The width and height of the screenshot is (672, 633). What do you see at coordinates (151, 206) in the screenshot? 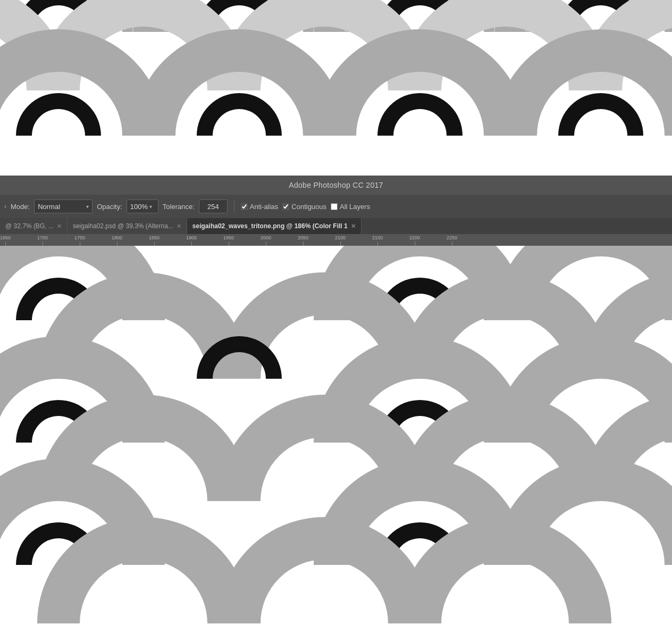
I see `opacity-arrow-icon: ▾` at bounding box center [151, 206].